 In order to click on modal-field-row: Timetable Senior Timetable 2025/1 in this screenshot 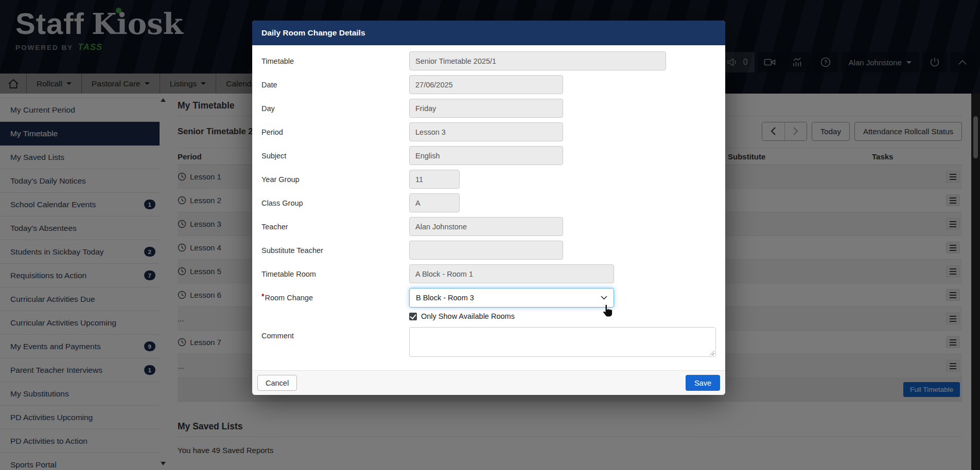, I will do `click(489, 61)`.